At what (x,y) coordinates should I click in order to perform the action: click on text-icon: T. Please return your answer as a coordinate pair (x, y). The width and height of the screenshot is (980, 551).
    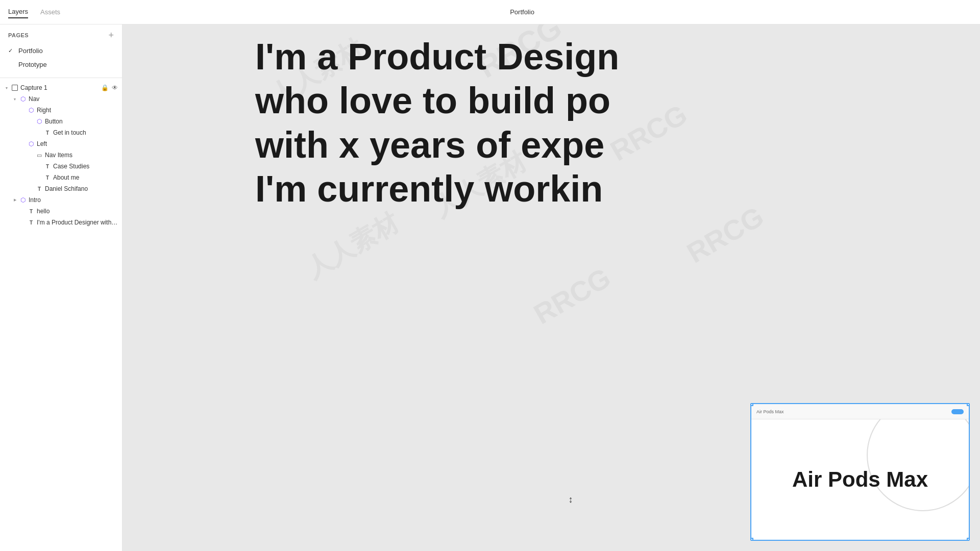
    Looking at the image, I should click on (47, 133).